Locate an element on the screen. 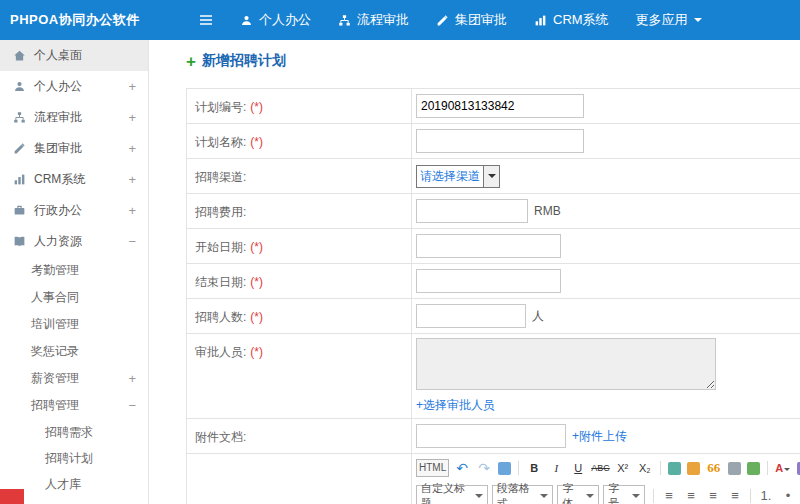  plan-name-input is located at coordinates (500, 141).